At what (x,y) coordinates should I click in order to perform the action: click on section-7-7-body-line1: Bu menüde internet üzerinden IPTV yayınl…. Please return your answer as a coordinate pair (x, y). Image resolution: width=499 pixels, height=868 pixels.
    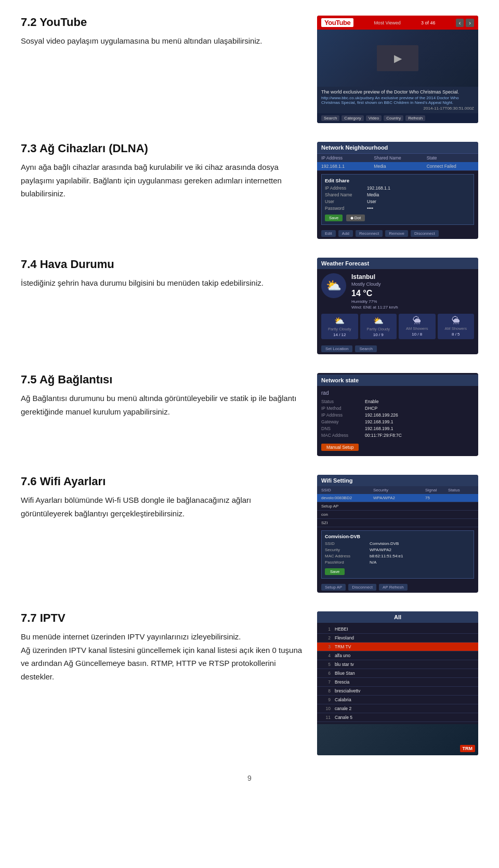
    Looking at the image, I should click on (131, 637).